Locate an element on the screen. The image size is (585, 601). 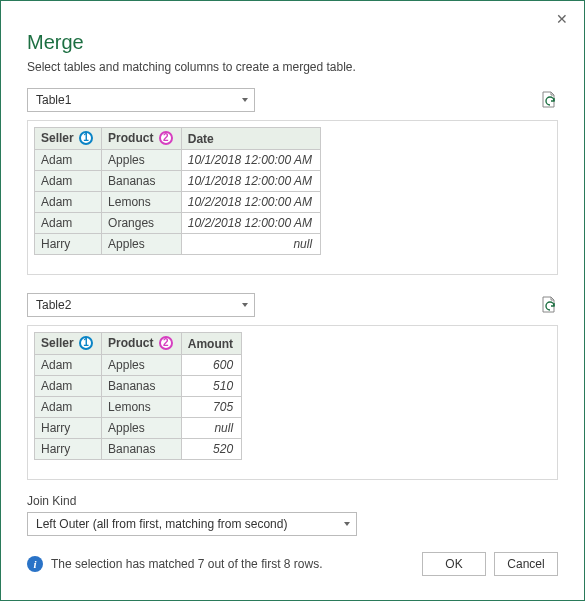
dialog-subtitle: Select tables and matching columns to cr… is located at coordinates (292, 67).